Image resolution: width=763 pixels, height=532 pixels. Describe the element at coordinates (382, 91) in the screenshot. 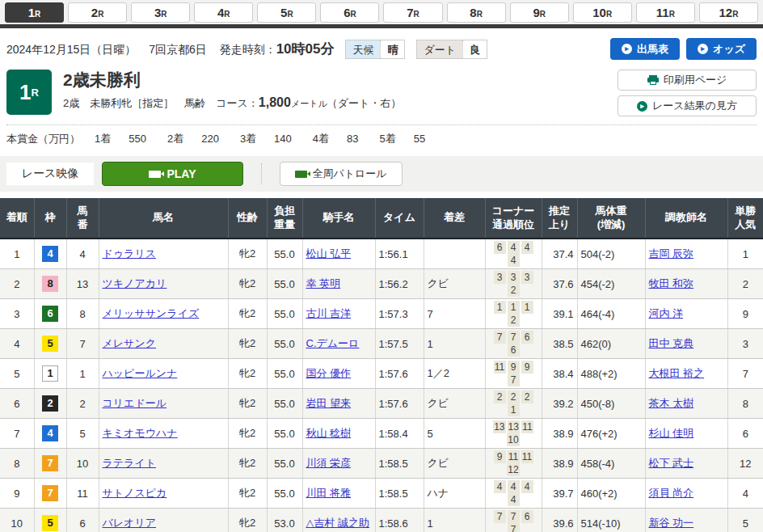

I see `race-heading: 1R 2歳未勝利 2歳 未勝利牝［指定］ 馬齢 コース：1,800メートル（ダー…` at that location.